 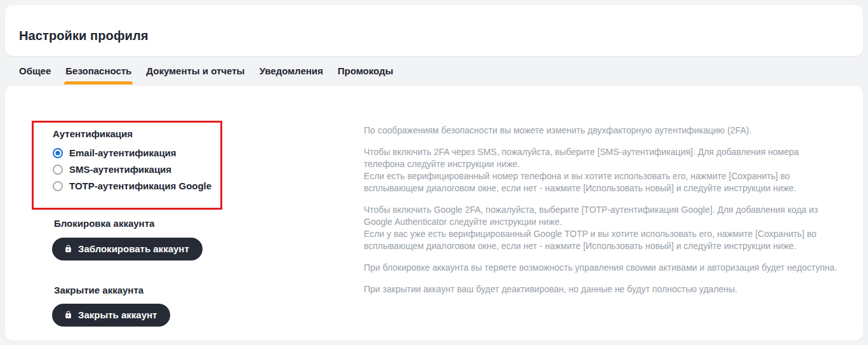 What do you see at coordinates (601, 228) in the screenshot?
I see `info-paragraph-totp: Чтобы включить Google 2FA, пожалуйста, в…` at bounding box center [601, 228].